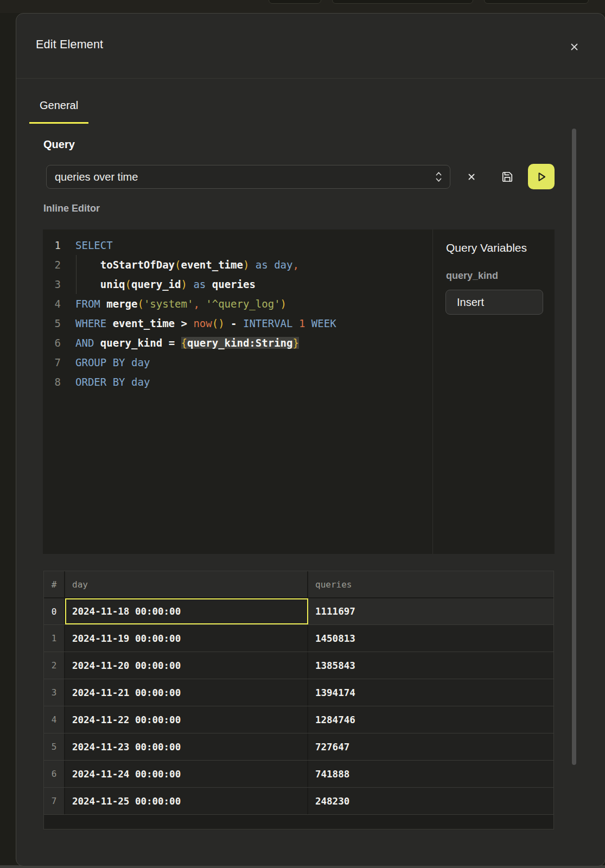 This screenshot has height=868, width=605. Describe the element at coordinates (187, 343) in the screenshot. I see `code-text: AND query_kind = {query_kind:String}` at that location.